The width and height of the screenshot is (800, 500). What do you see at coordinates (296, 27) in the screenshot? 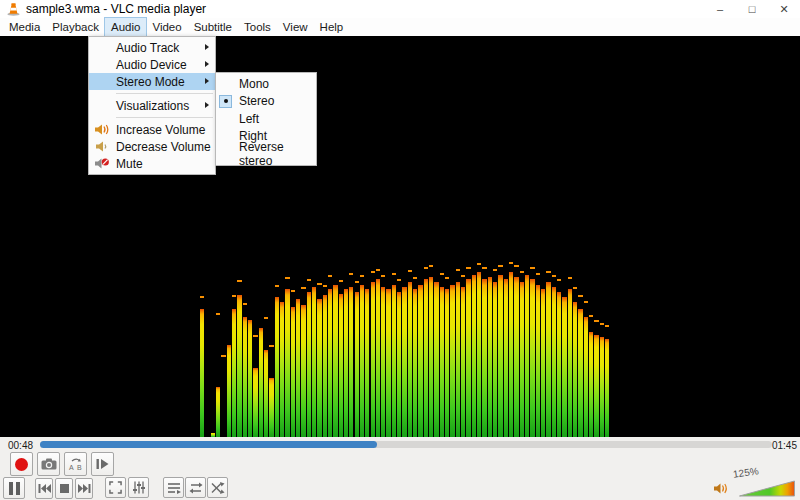
I see `menu-view: View` at bounding box center [296, 27].